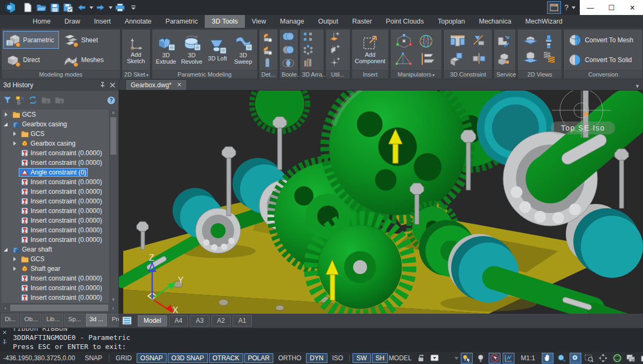 The image size is (643, 364). Describe the element at coordinates (288, 36) in the screenshot. I see `union-icon` at that location.